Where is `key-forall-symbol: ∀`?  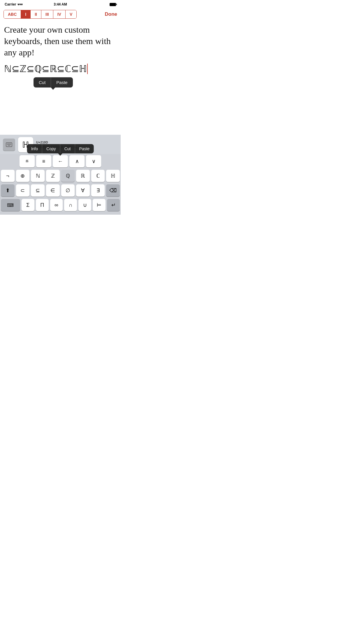
key-forall-symbol: ∀ is located at coordinates (83, 190).